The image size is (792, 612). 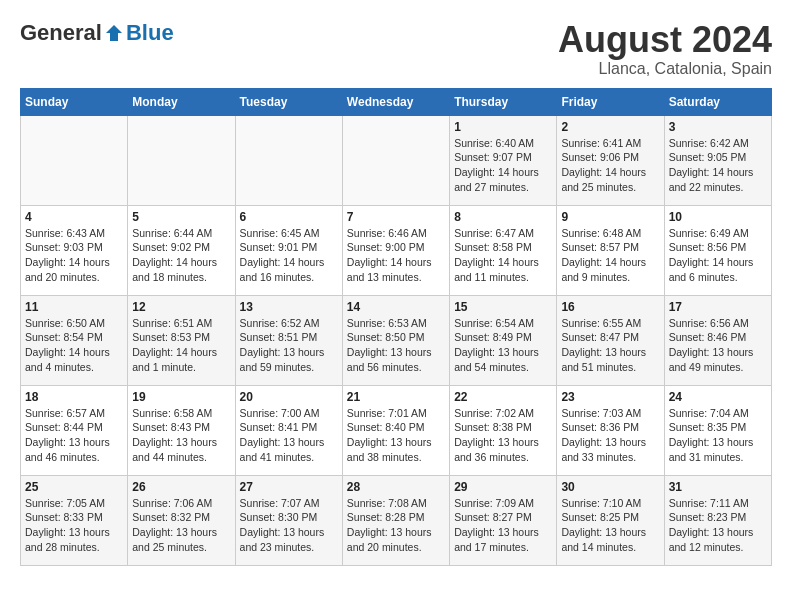 What do you see at coordinates (665, 40) in the screenshot?
I see `month-year-title: August 2024` at bounding box center [665, 40].